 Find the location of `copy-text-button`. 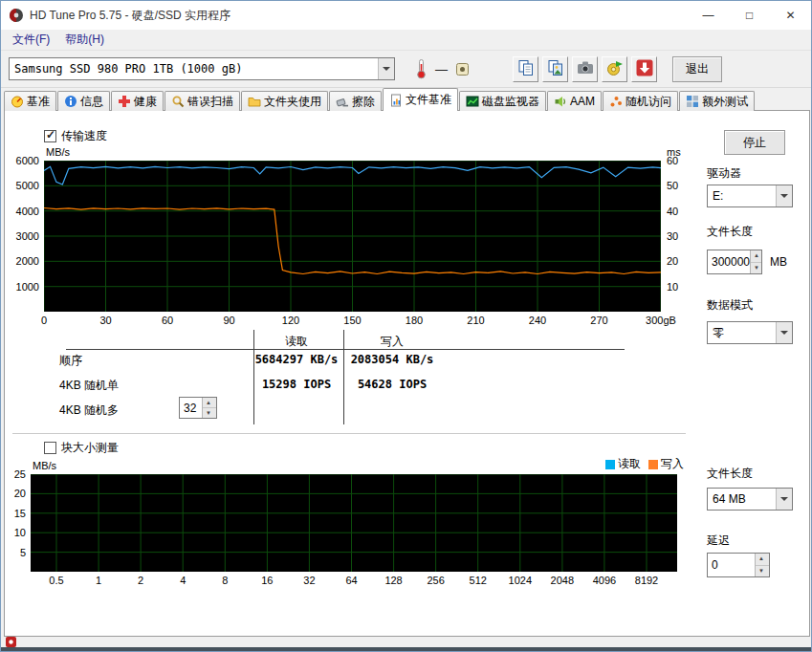

copy-text-button is located at coordinates (526, 69).